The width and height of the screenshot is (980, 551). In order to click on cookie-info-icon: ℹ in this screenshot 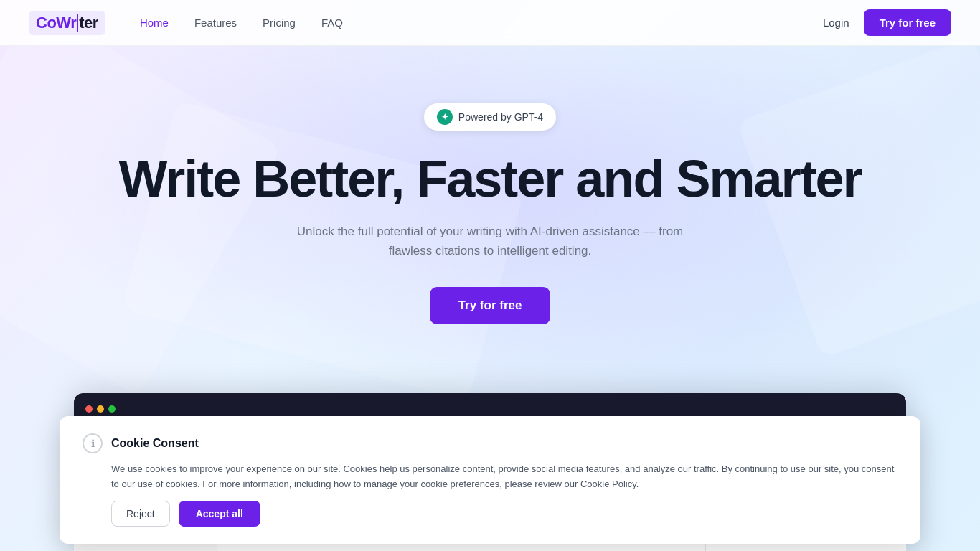, I will do `click(93, 443)`.